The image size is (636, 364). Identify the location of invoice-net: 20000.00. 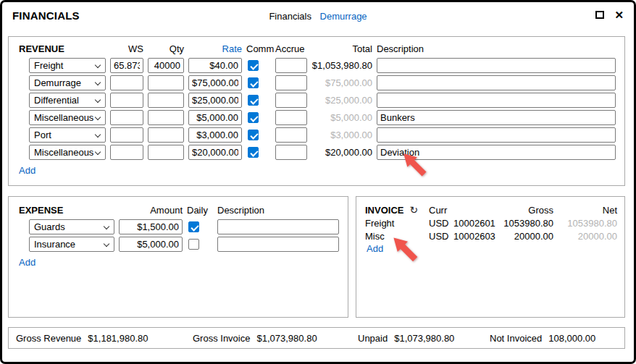
(587, 236).